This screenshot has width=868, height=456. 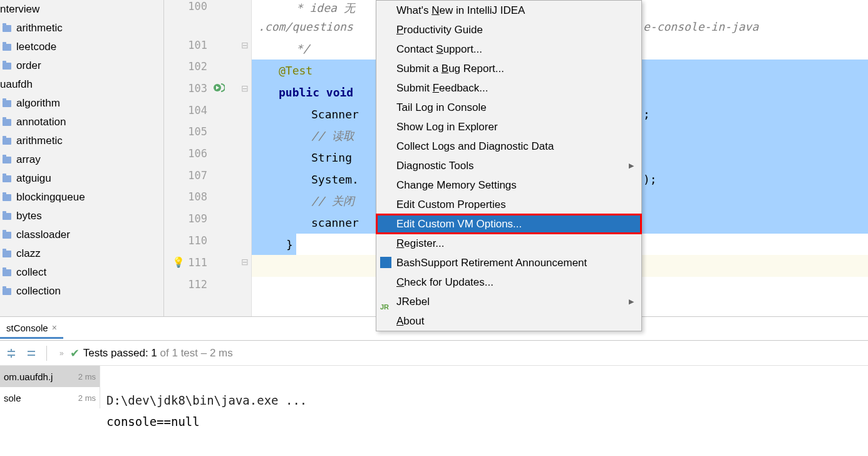 What do you see at coordinates (81, 160) in the screenshot?
I see `tree-folder-array: array` at bounding box center [81, 160].